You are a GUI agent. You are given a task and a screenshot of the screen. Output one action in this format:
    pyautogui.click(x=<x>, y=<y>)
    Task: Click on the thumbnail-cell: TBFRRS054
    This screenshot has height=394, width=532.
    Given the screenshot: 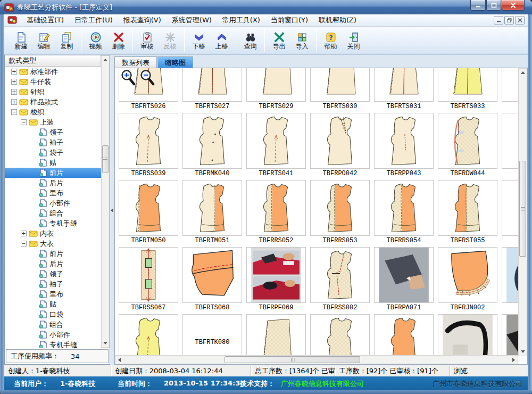 What is the action you would take?
    pyautogui.click(x=404, y=212)
    